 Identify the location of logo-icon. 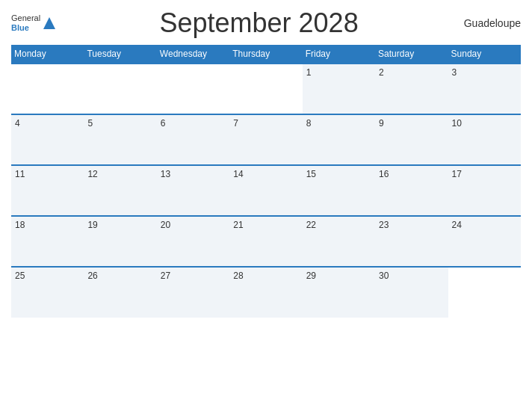
(49, 23).